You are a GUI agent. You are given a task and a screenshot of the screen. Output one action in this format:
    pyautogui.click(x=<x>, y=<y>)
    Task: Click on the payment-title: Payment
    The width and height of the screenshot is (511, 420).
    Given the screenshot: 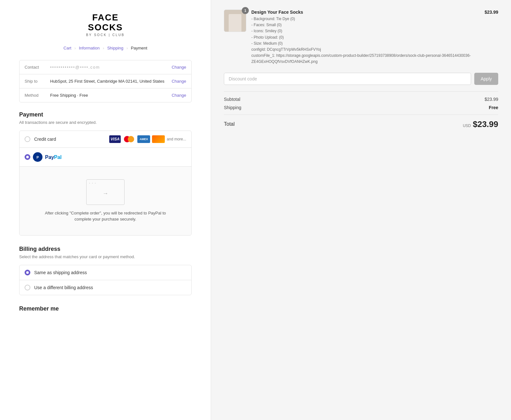 What is the action you would take?
    pyautogui.click(x=105, y=115)
    